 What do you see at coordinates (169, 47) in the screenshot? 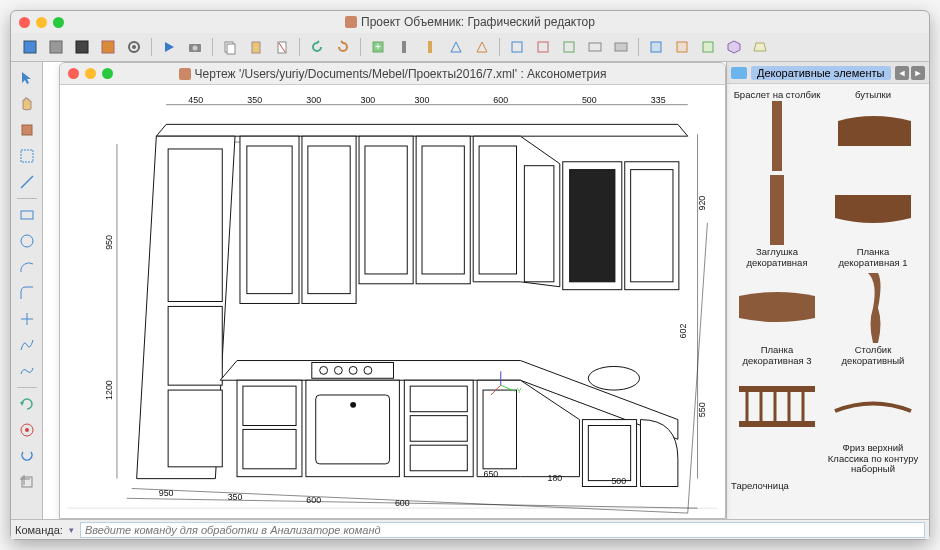
I see `tool-play` at bounding box center [169, 47].